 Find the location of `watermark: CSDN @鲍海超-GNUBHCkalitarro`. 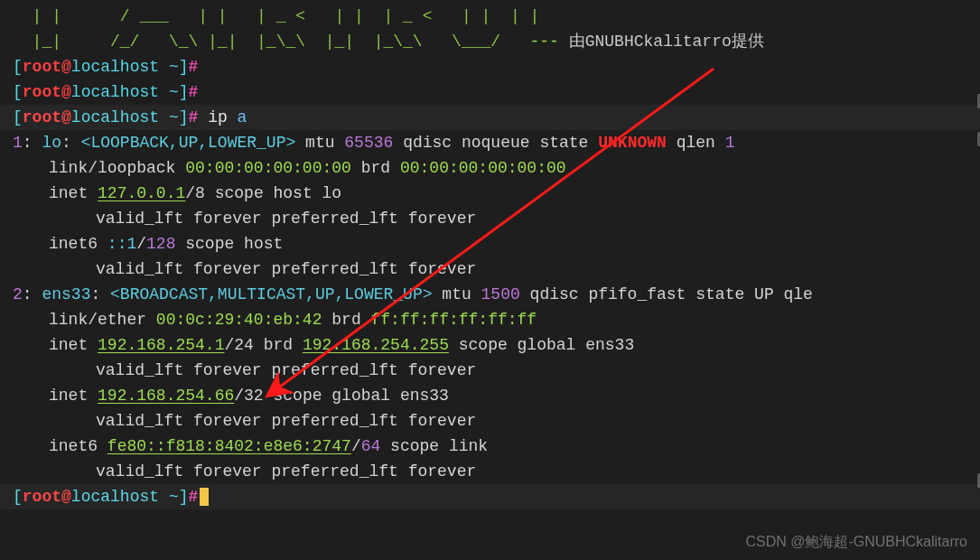

watermark: CSDN @鲍海超-GNUBHCkalitarro is located at coordinates (856, 542).